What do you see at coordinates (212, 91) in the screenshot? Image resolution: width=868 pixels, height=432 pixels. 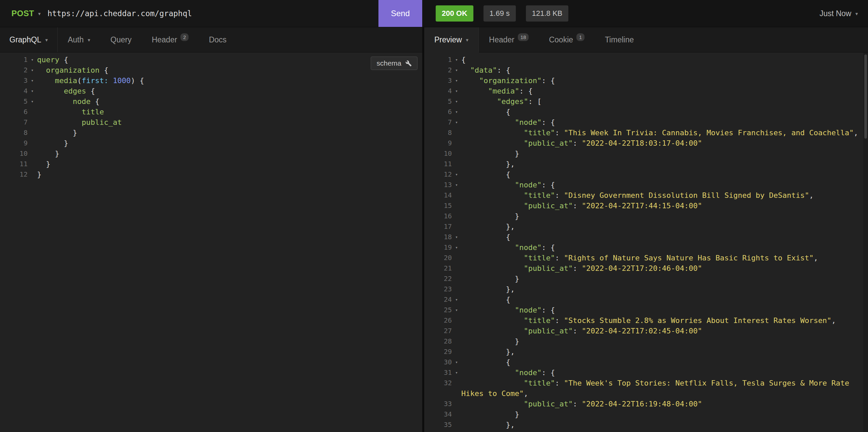 I see `code-line: 4▾ edges {` at bounding box center [212, 91].